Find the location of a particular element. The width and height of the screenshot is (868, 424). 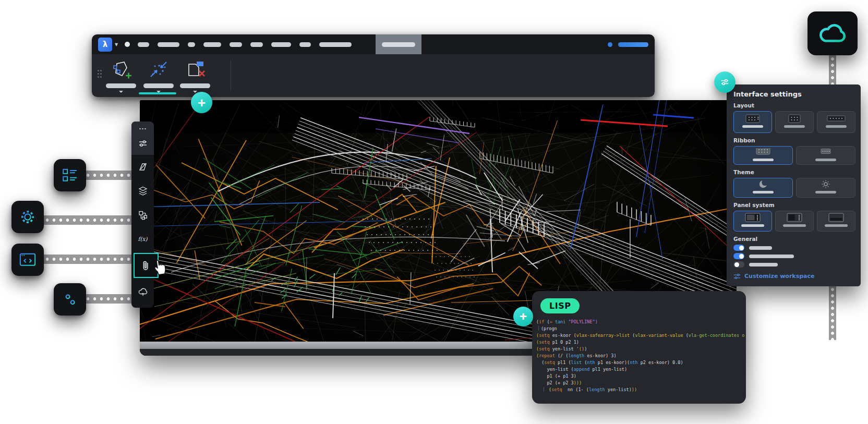

interface-settings-panel: Interface settings LayoutRibbonThemePane… is located at coordinates (794, 186).